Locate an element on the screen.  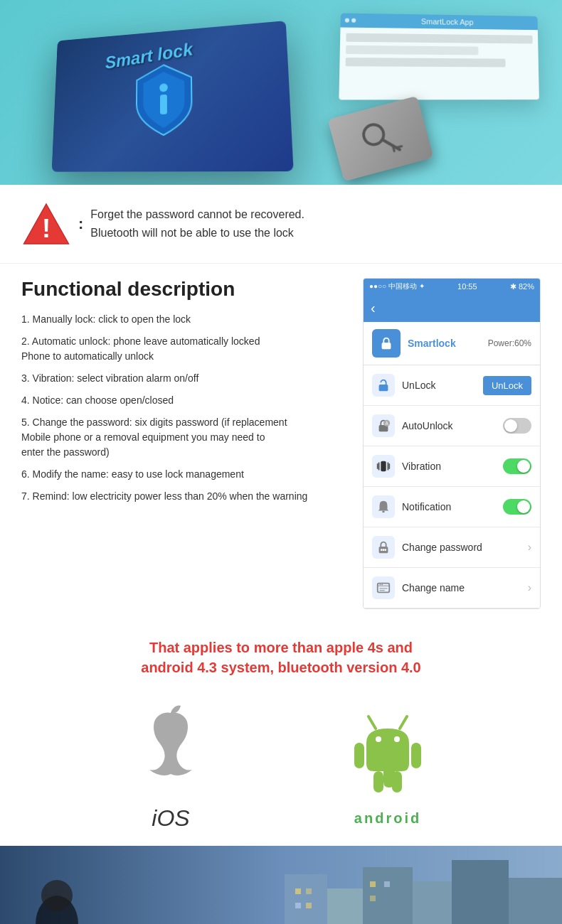
functional-item-7: 7. Remind: low electricity power less th… is located at coordinates (185, 496).